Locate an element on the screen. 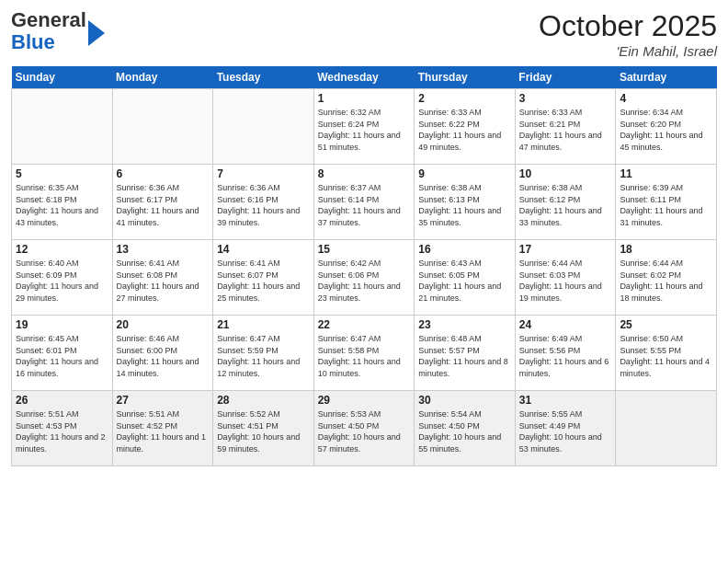  logo-arrow-icon is located at coordinates (97, 33).